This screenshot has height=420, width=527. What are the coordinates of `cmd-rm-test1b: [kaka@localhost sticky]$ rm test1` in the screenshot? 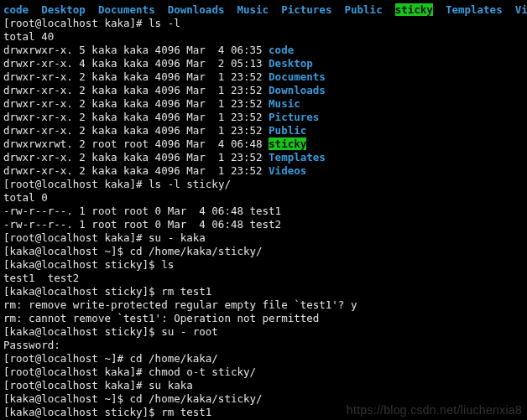 It's located at (264, 412).